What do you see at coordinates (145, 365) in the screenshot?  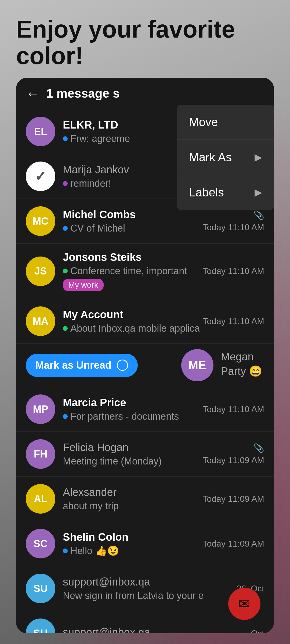 I see `message-item: Mark as Unread ME Megan Party 😄` at bounding box center [145, 365].